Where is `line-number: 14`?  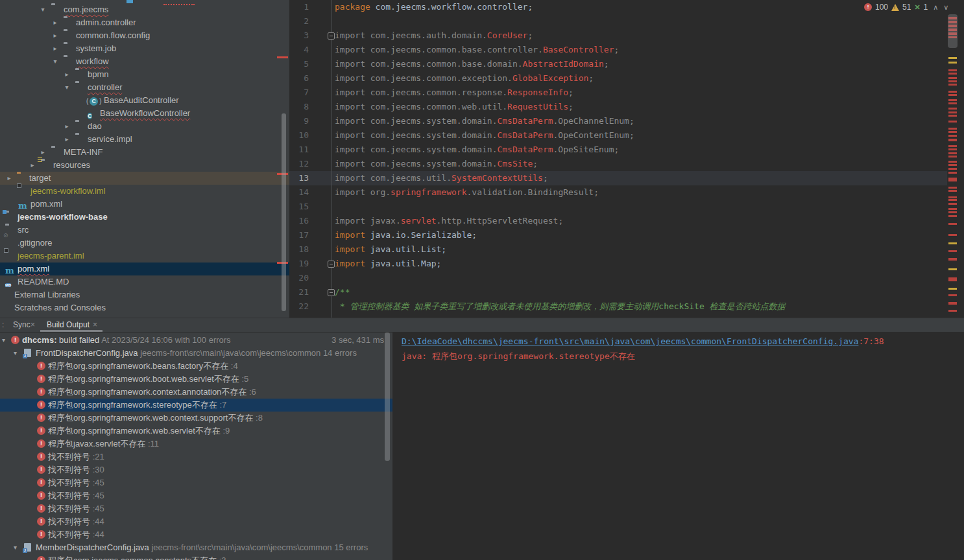 line-number: 14 is located at coordinates (299, 192).